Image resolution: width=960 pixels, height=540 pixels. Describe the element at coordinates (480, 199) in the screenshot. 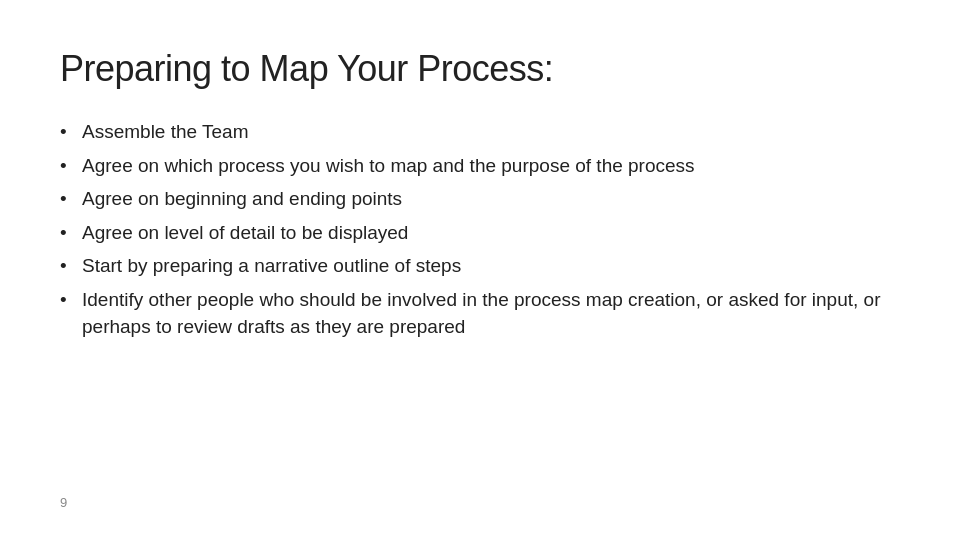

I see `list-item: • Agree on beginning and ending points` at that location.